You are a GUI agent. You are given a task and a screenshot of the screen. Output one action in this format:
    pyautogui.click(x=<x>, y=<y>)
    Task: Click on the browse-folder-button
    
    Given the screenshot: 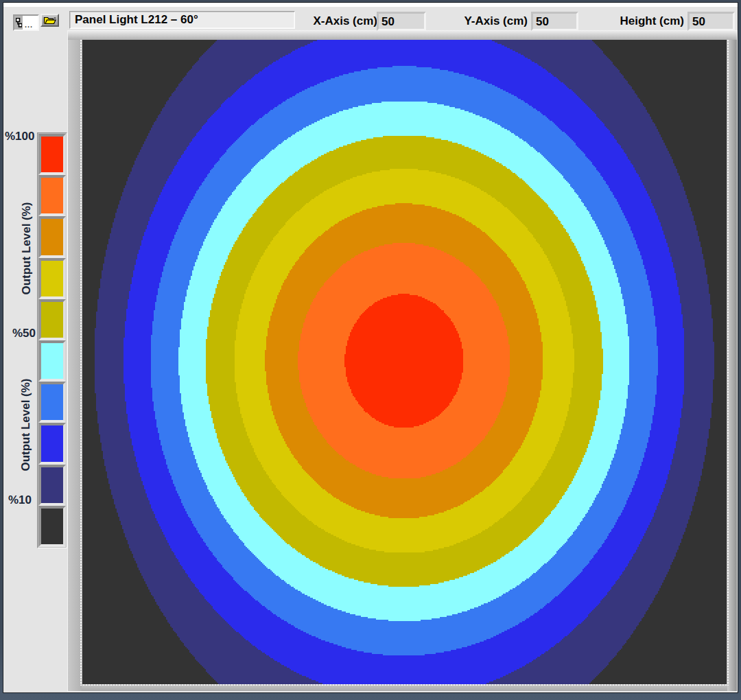 What is the action you would take?
    pyautogui.click(x=49, y=21)
    